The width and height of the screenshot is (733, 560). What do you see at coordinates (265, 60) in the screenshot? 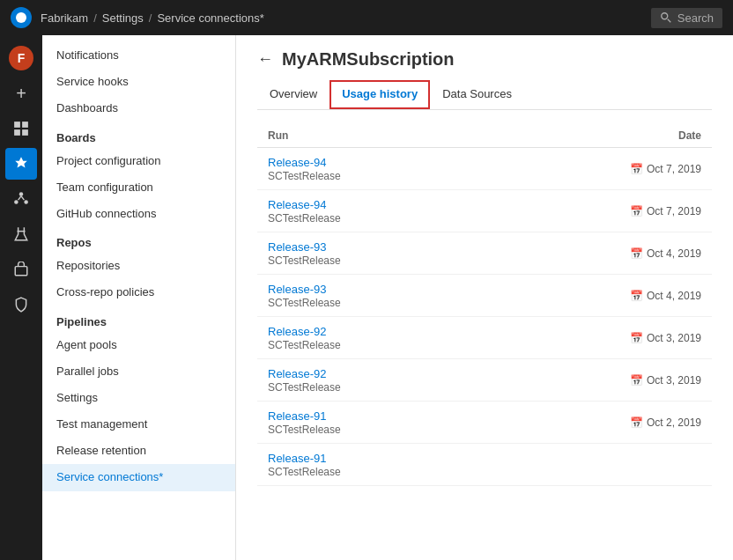
I see `back-button: ←` at bounding box center [265, 60].